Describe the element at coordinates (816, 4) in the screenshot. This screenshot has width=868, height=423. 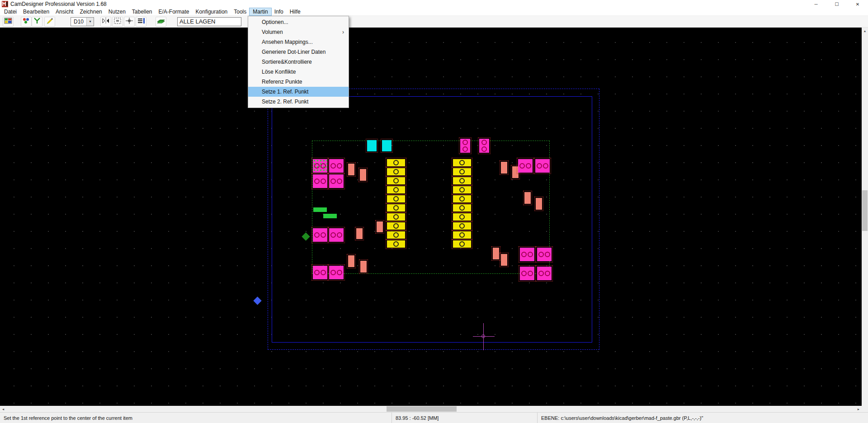
I see `minimize-button: ─` at that location.